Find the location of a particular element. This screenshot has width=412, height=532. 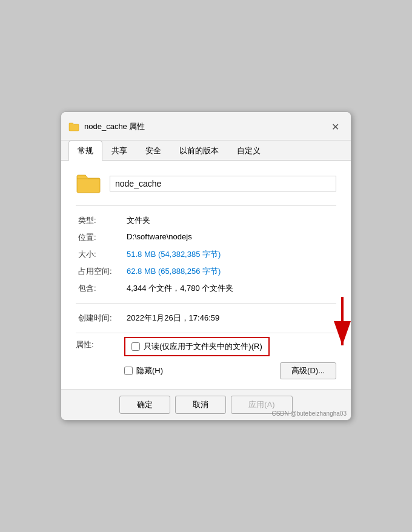

tab-share: 共享 is located at coordinates (119, 150).